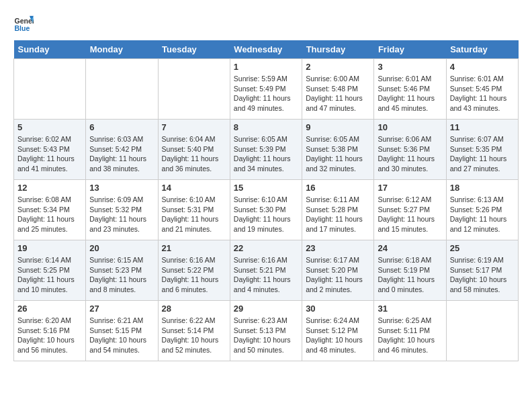 The width and height of the screenshot is (532, 411). What do you see at coordinates (50, 154) in the screenshot?
I see `day-info: Sunrise: 6:02 AM Sunset: 5:43 PM Dayligh…` at bounding box center [50, 154].